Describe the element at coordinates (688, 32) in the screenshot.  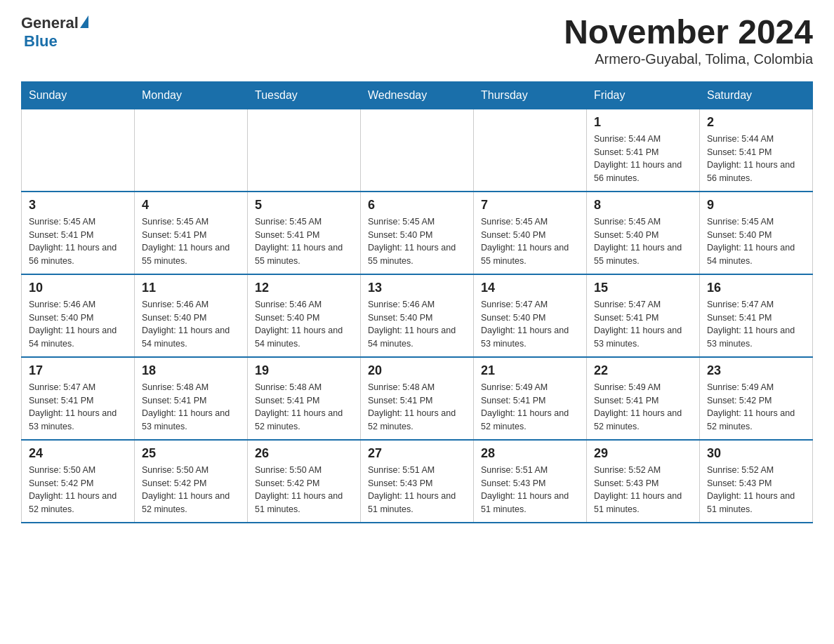
I see `month-title: November 2024` at that location.